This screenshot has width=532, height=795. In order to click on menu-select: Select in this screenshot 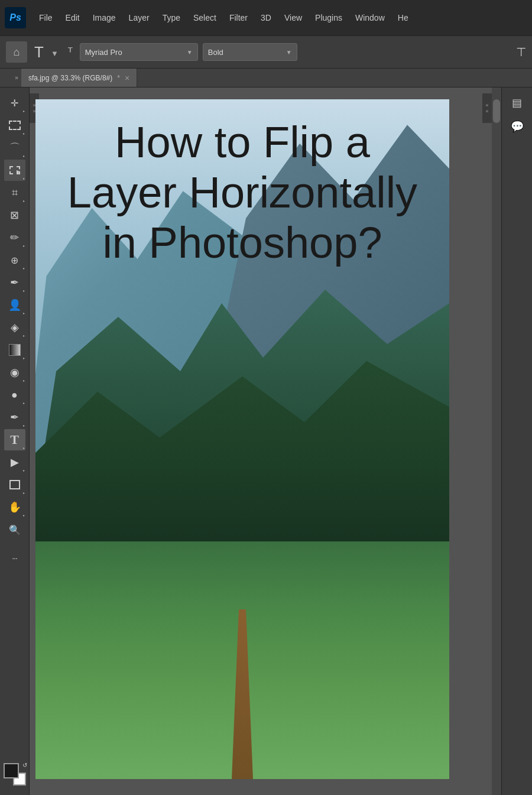, I will do `click(205, 18)`.